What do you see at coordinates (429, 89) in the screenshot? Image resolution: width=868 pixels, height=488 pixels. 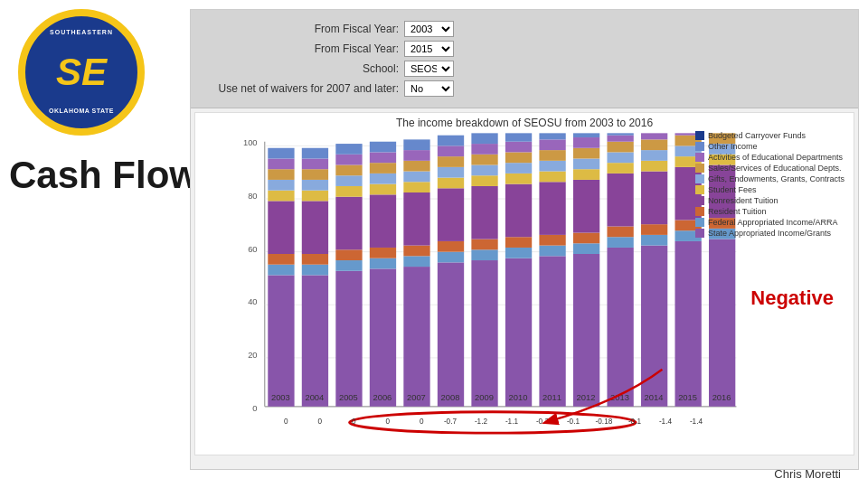 I see `net-waivers-select: No` at bounding box center [429, 89].